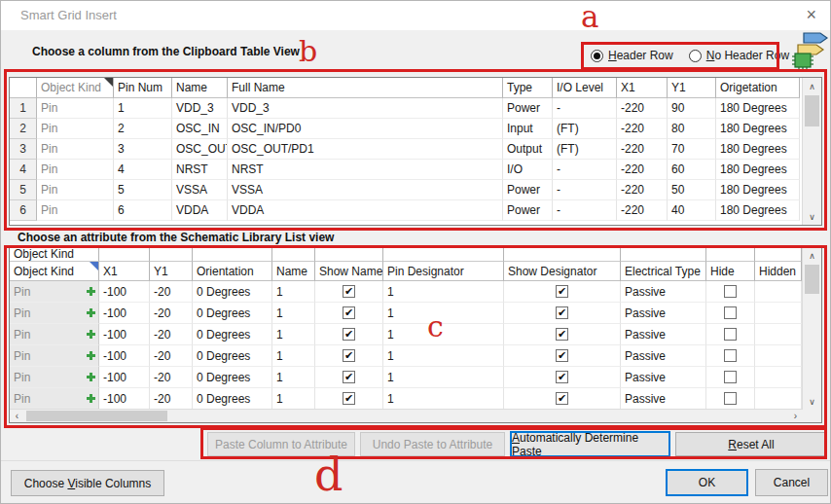 Image resolution: width=831 pixels, height=504 pixels. Describe the element at coordinates (812, 329) in the screenshot. I see `attribute-table-vscrollbar: ∧ ∨` at that location.